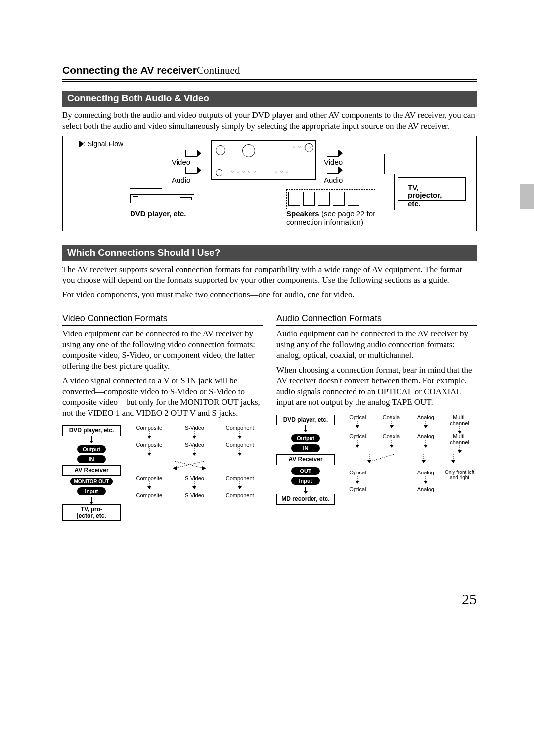  What do you see at coordinates (377, 386) in the screenshot?
I see `audio-formats-p2: When choosing a connection format, bear …` at bounding box center [377, 386].